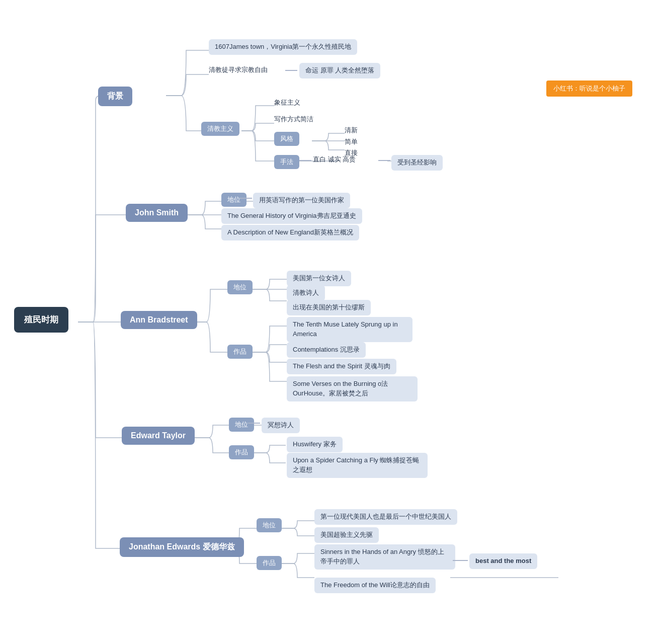 The image size is (660, 644). Describe the element at coordinates (503, 561) in the screenshot. I see `leaf-best-and-most: best and the most` at that location.